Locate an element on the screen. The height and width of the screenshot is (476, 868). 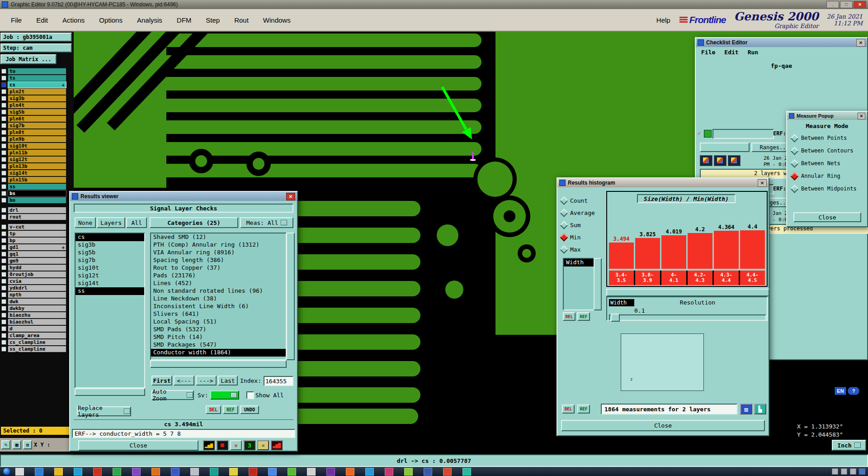
layer-name: rout is located at coordinates (37, 217).